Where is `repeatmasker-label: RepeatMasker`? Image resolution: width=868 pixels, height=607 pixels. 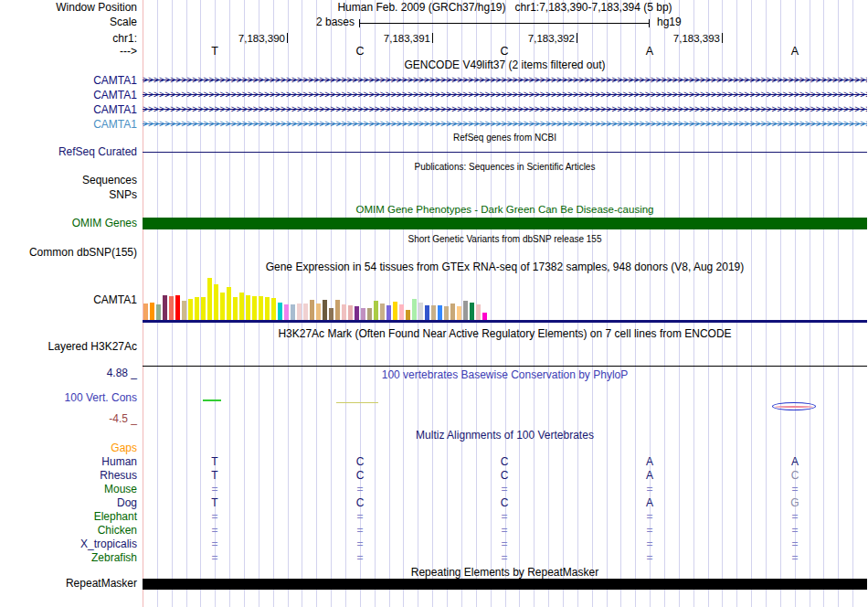 repeatmasker-label: RepeatMasker is located at coordinates (69, 583).